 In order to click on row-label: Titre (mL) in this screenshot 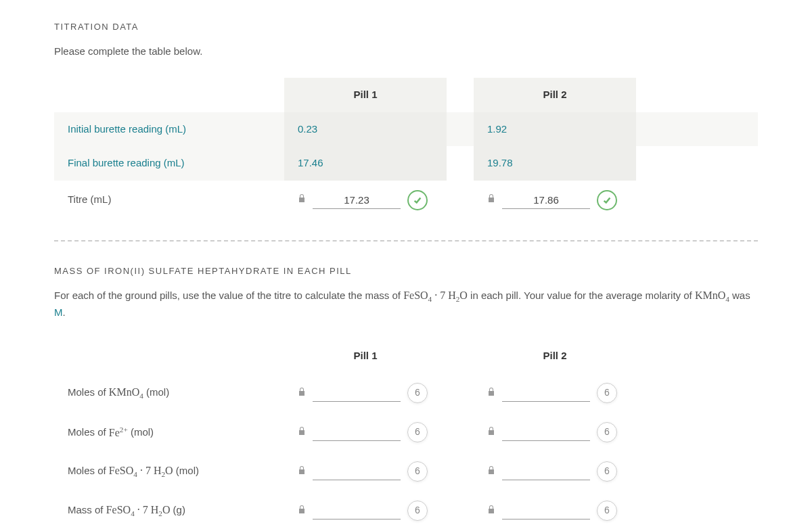, I will do `click(169, 200)`.